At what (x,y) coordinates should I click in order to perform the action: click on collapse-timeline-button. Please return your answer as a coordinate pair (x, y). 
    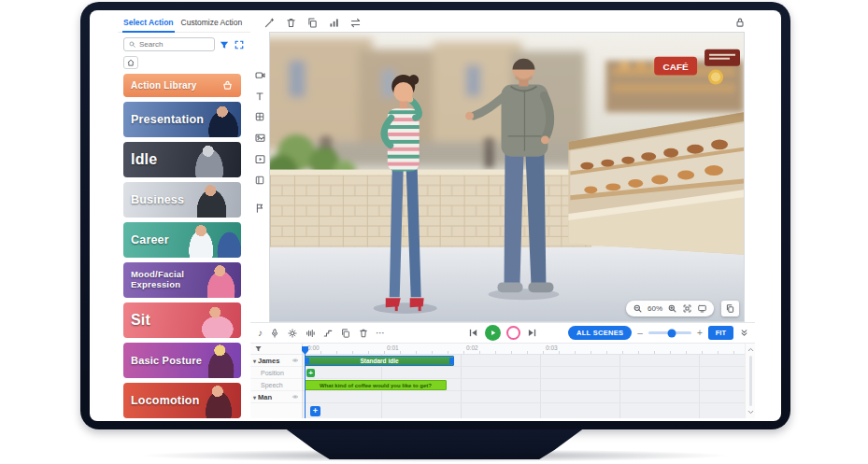
    Looking at the image, I should click on (744, 332).